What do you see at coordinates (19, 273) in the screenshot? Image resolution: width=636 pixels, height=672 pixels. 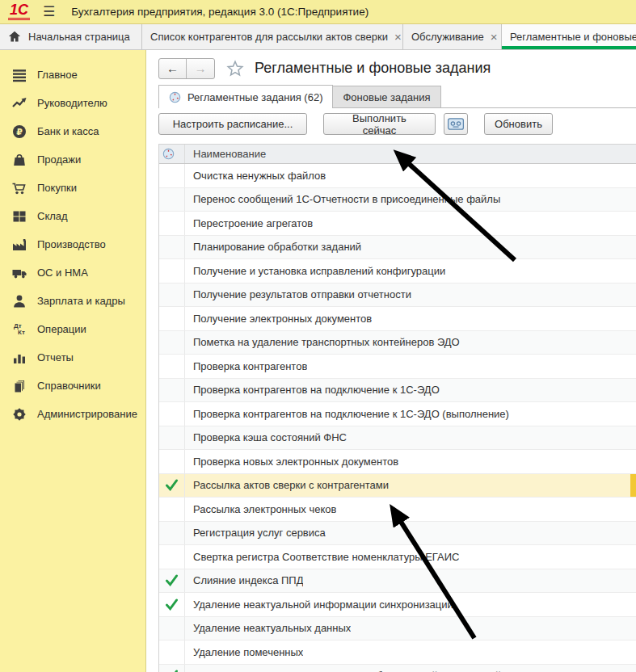 I see `truck-icon` at bounding box center [19, 273].